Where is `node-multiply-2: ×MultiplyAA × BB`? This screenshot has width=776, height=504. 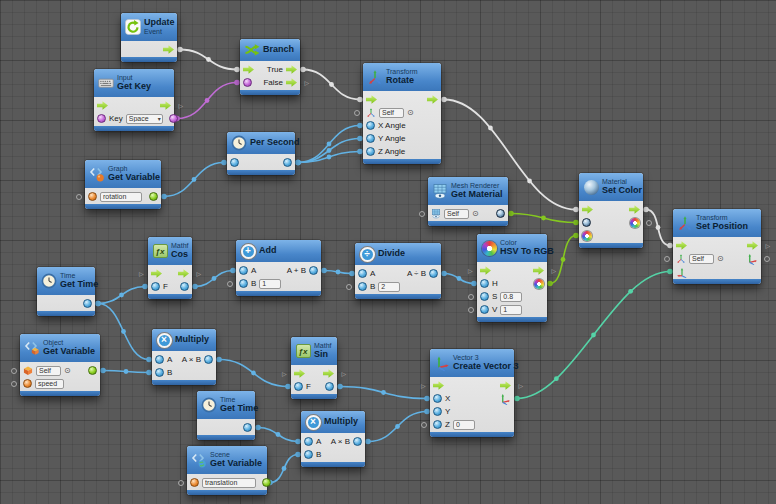 node-multiply-2: ×MultiplyAA × BB is located at coordinates (333, 439).